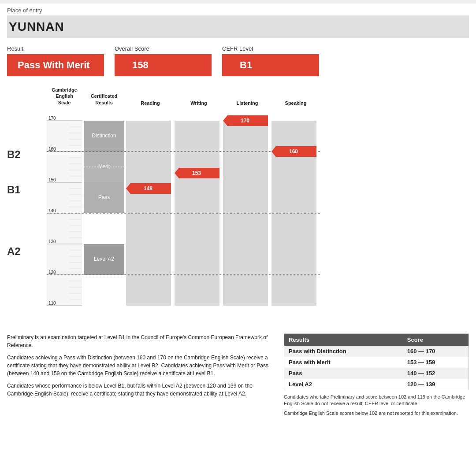 This screenshot has height=462, width=476. Describe the element at coordinates (238, 96) in the screenshot. I see `chart-headers: CambridgeEnglishScale CertificatedResult…` at that location.